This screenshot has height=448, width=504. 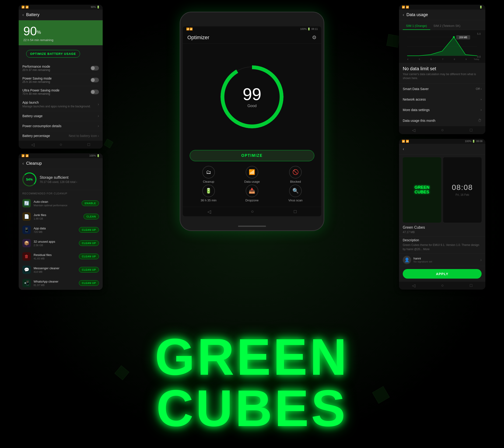 What do you see at coordinates (189, 29) in the screenshot?
I see `status-left: 📶📶` at bounding box center [189, 29].